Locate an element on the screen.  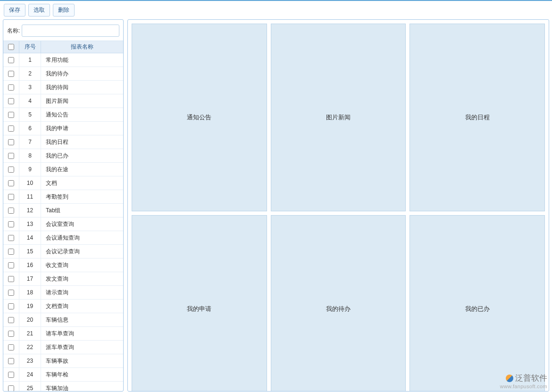
row-name: 车辆年检 is located at coordinates (82, 375).